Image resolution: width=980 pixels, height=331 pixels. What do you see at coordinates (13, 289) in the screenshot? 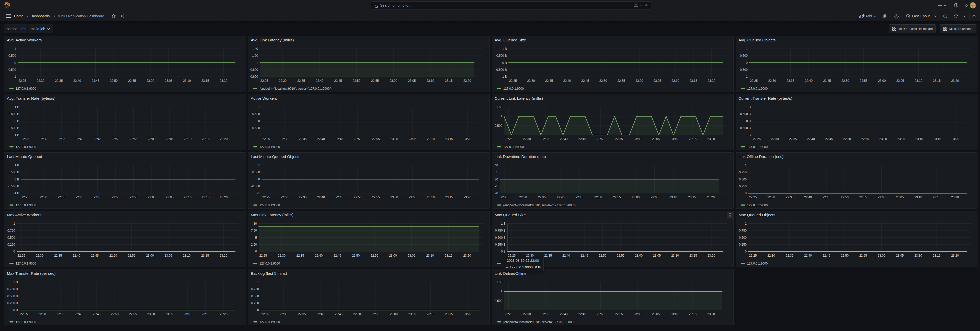
I see `svg-text: 0.750 B` at bounding box center [13, 289].